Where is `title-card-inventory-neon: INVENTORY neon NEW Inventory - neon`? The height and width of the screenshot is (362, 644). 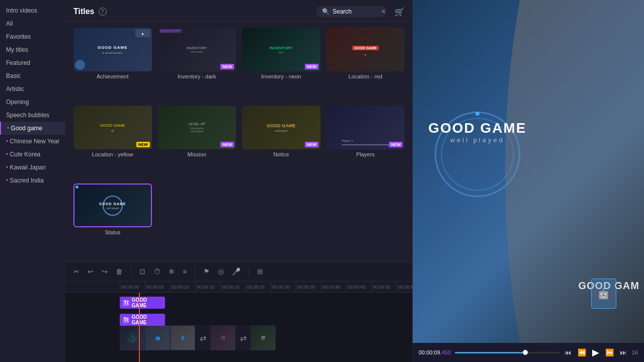 title-card-inventory-neon: INVENTORY neon NEW Inventory - neon is located at coordinates (281, 63).